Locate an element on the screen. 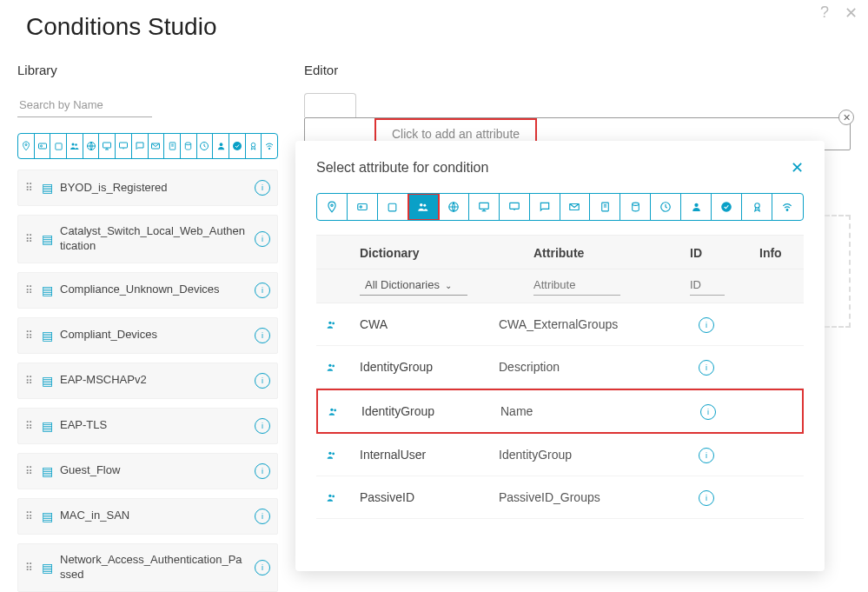  filter-cert-icon is located at coordinates (254, 146).